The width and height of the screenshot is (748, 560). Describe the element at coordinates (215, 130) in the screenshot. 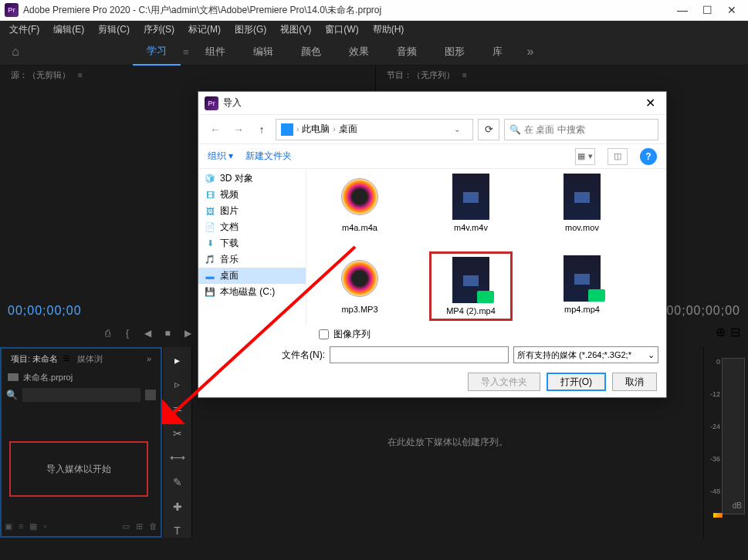

I see `nav-back-button: ←` at that location.